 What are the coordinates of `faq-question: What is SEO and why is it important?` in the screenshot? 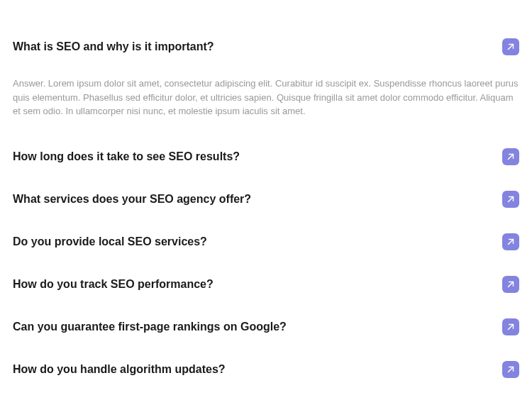 It's located at (252, 47).